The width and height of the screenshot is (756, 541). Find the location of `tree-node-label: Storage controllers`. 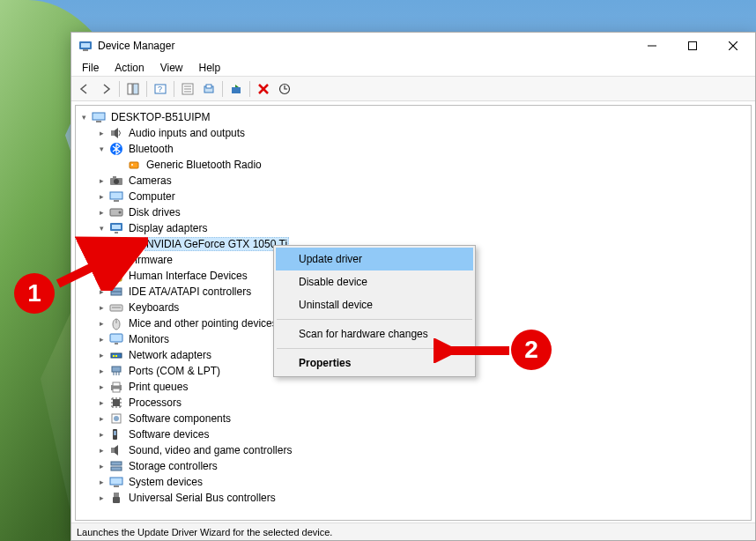

tree-node-label: Storage controllers is located at coordinates (173, 466).